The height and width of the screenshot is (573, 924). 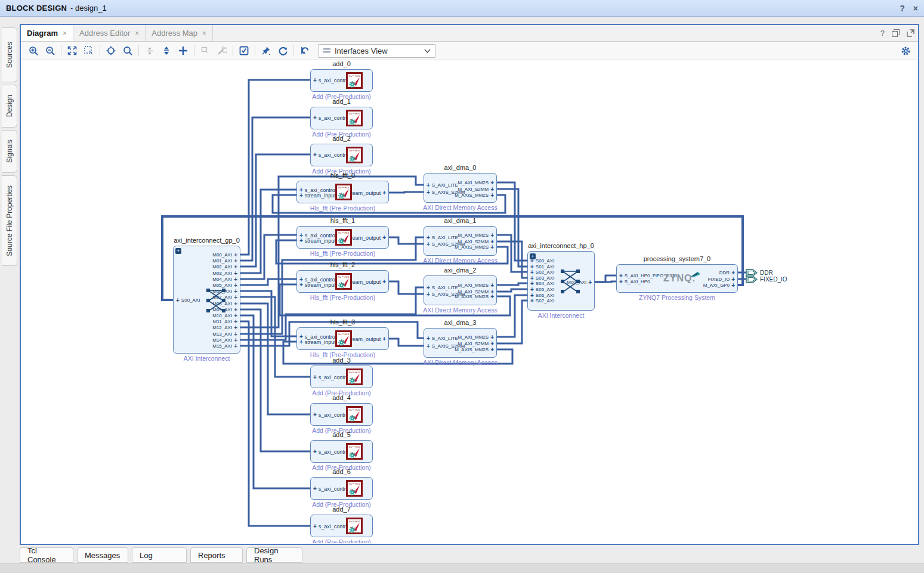 I want to click on port-m04_axi: M04_AXI+, so click(x=225, y=279).